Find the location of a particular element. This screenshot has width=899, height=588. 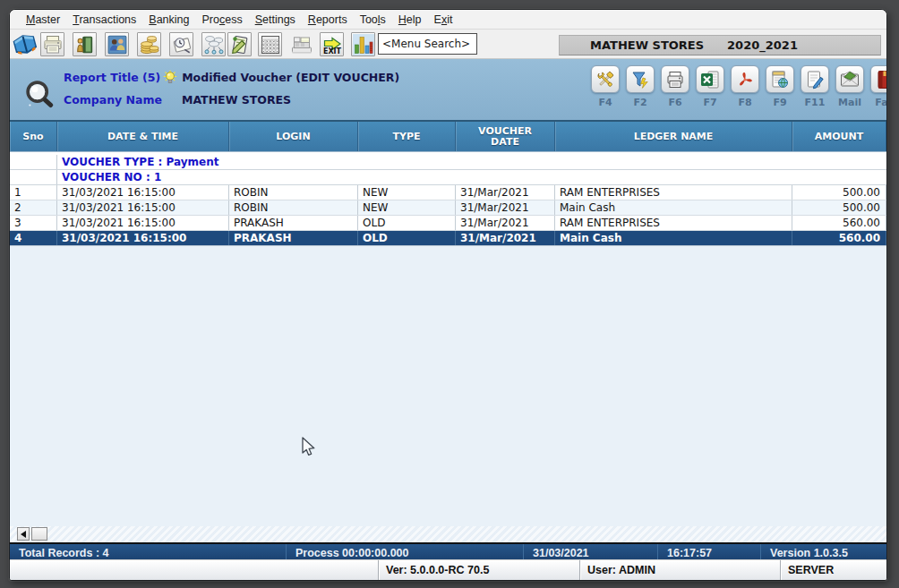

menu-item-master: Master is located at coordinates (43, 20).